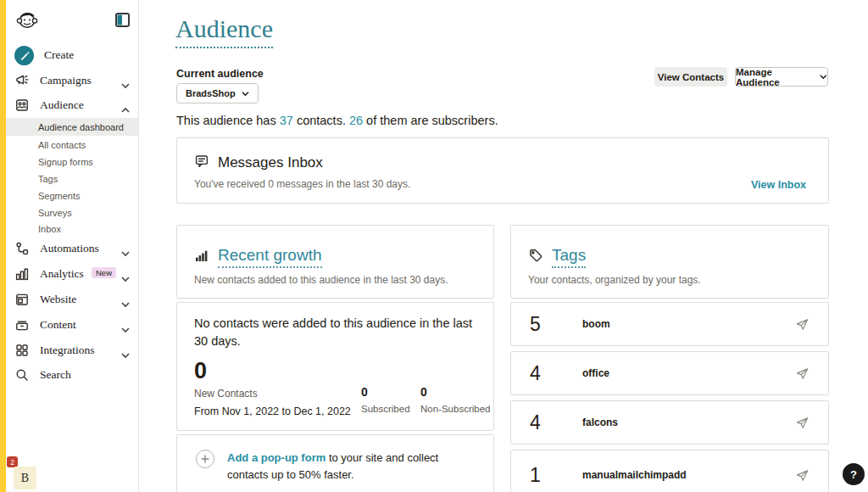  I want to click on tags-title: Tags, so click(569, 257).